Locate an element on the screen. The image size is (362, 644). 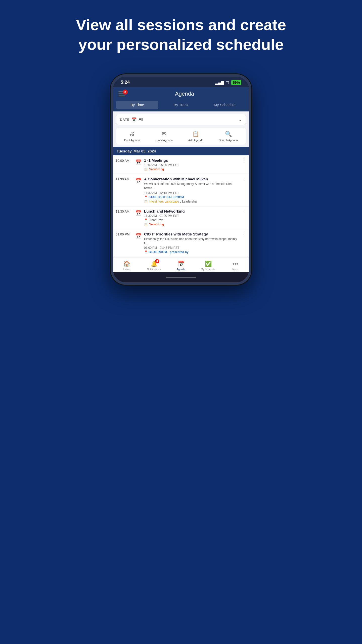
session-time-range: 10:00 AM - 05:00 PM PST is located at coordinates (192, 165).